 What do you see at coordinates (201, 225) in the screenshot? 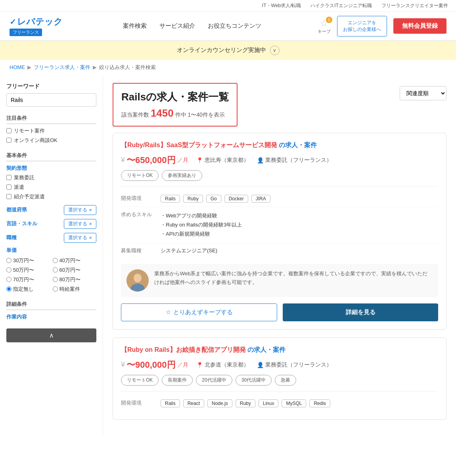
I see `skills-value-0: ・Webアプリの開発経験 ・Ruby on Railsの開発経験3年以上 ・AP…` at bounding box center [201, 225].